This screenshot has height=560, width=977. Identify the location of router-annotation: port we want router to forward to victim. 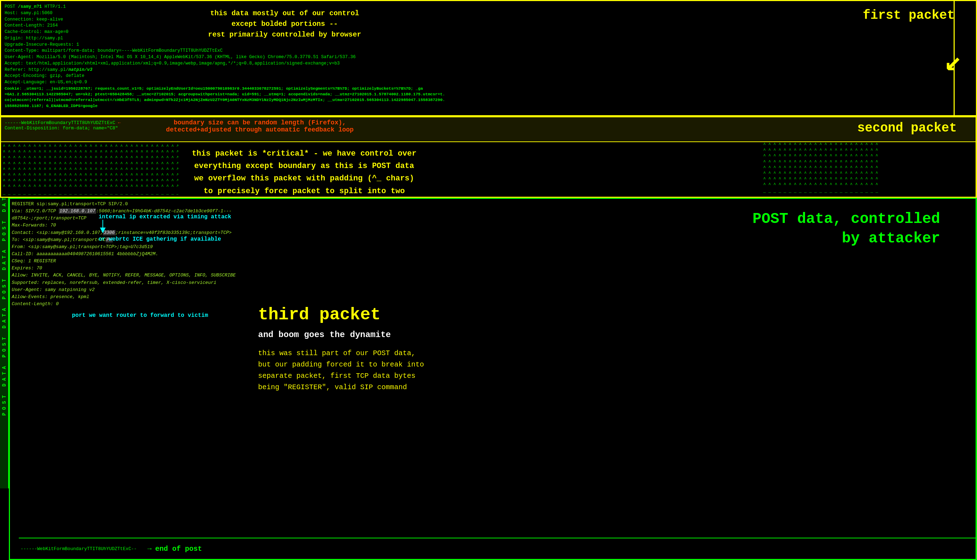
(140, 315).